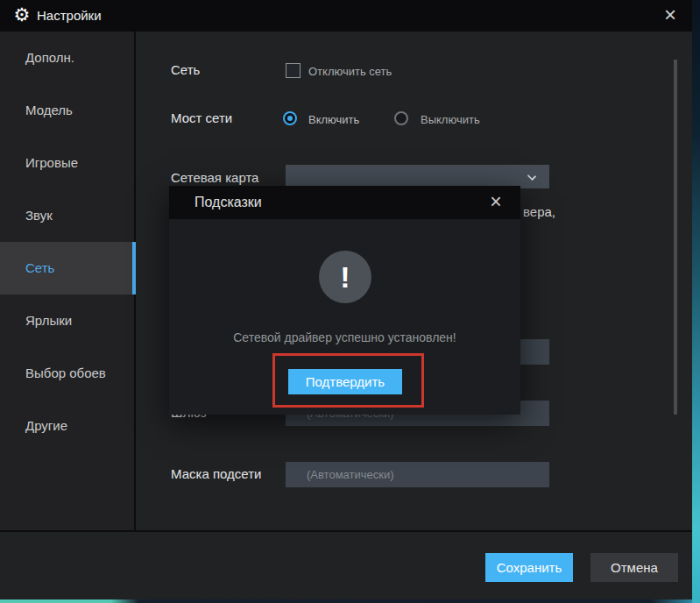 The width and height of the screenshot is (700, 603). What do you see at coordinates (67, 216) in the screenshot?
I see `sidebar-item-zvuk: Звук` at bounding box center [67, 216].